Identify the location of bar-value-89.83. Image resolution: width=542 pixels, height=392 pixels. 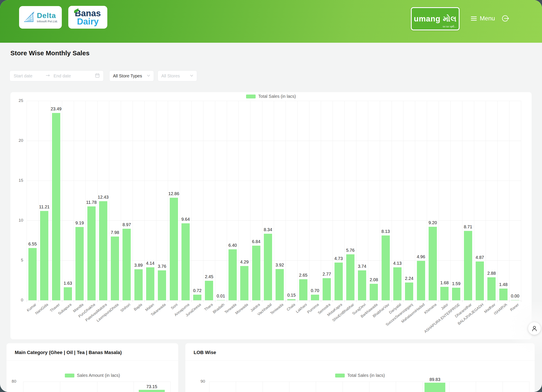
(435, 387).